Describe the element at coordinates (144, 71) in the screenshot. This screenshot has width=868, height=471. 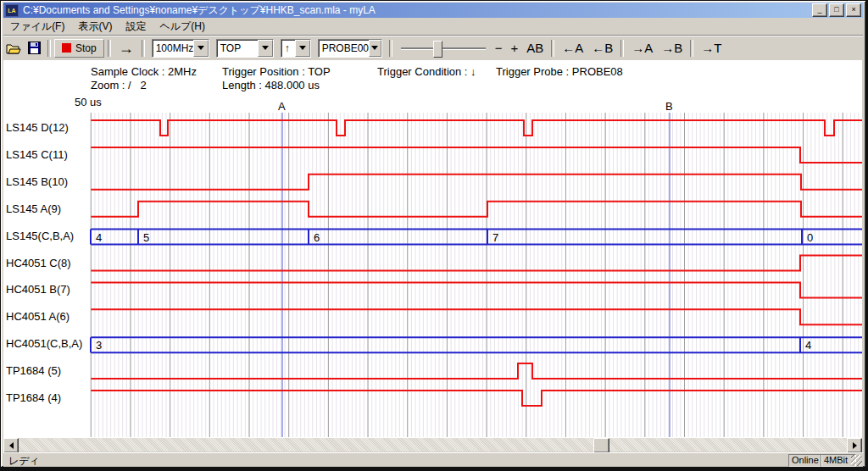
I see `sample-clock-info: Sample Clock : 2MHz` at that location.